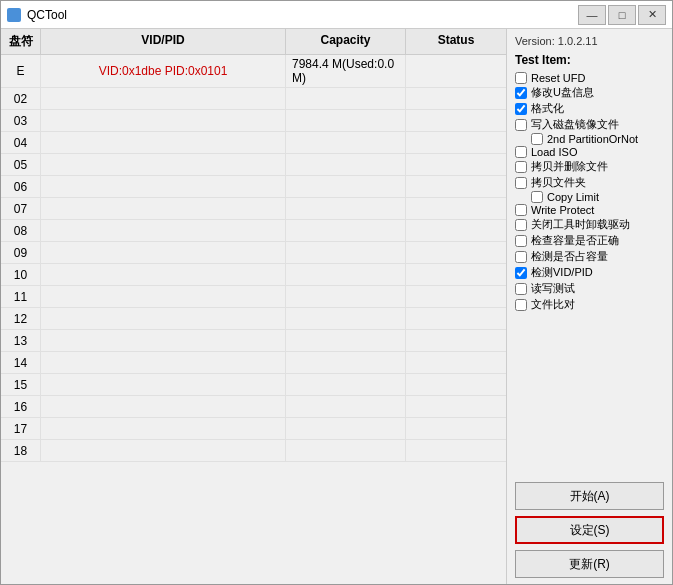 This screenshot has height=585, width=673. Describe the element at coordinates (592, 15) in the screenshot. I see `minimize-button: —` at that location.